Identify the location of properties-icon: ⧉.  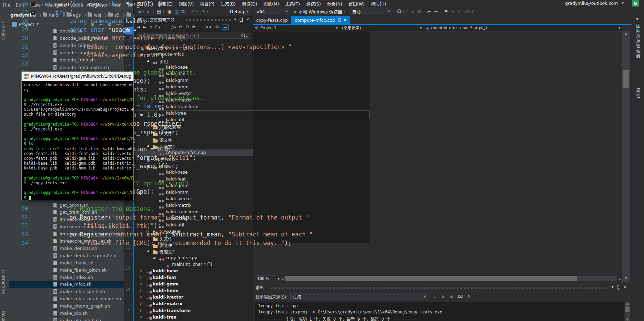
(194, 27).